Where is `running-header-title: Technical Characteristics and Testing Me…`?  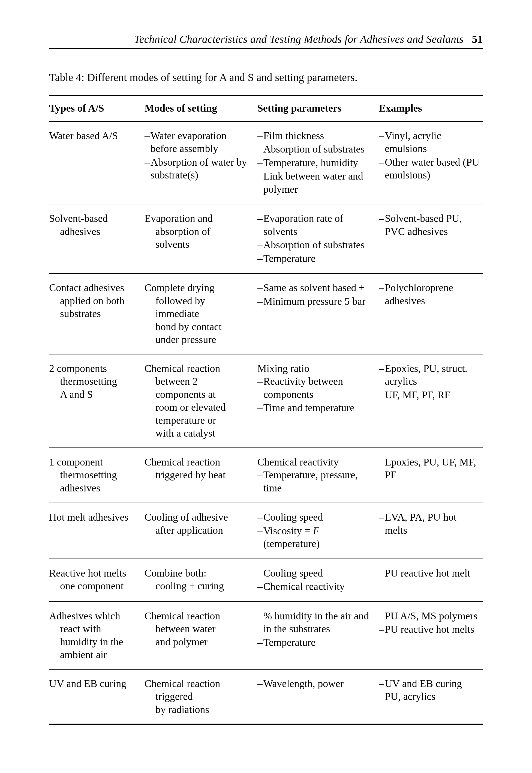 running-header-title: Technical Characteristics and Testing Me… is located at coordinates (299, 39).